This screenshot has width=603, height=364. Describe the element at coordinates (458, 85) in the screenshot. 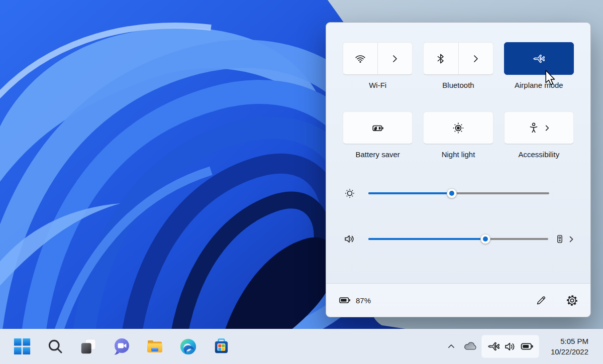

I see `bluetooth-label: Bluetooth` at that location.